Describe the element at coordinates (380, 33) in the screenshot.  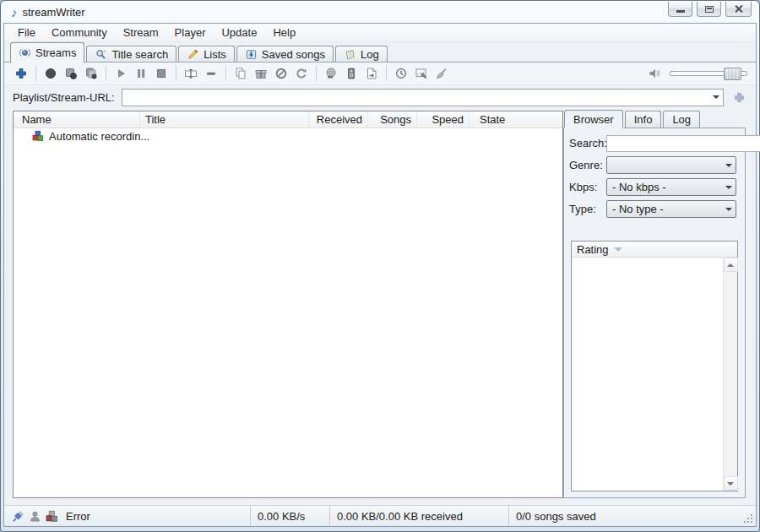
I see `menu-bar: File Community Stream Player Update Help` at that location.